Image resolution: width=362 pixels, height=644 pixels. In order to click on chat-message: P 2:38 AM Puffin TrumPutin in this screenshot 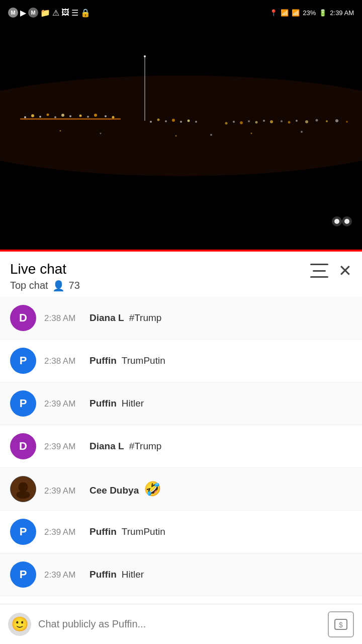, I will do `click(181, 361)`.